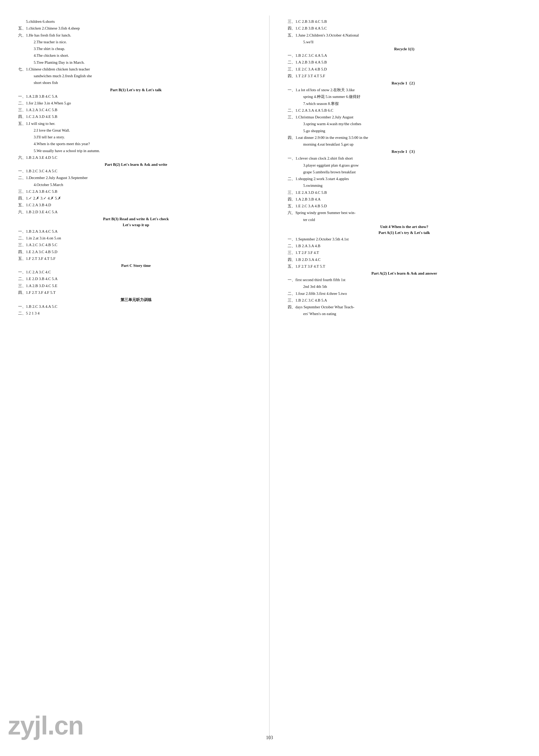 The width and height of the screenshot is (539, 756). Describe the element at coordinates (136, 293) in the screenshot. I see `section-text: 四、1.F 2.T 3.F 4.F 5.T` at that location.